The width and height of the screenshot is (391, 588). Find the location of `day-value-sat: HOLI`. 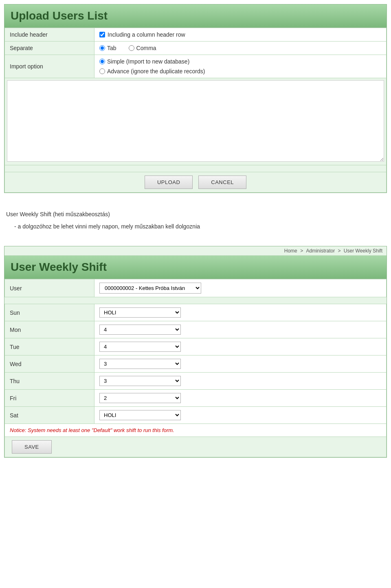

day-value-sat: HOLI is located at coordinates (240, 415).